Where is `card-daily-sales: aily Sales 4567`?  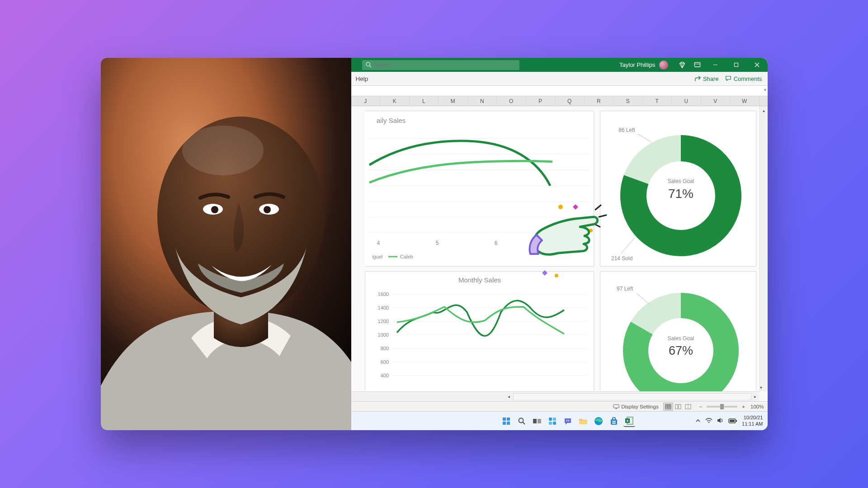 card-daily-sales: aily Sales 4567 is located at coordinates (479, 189).